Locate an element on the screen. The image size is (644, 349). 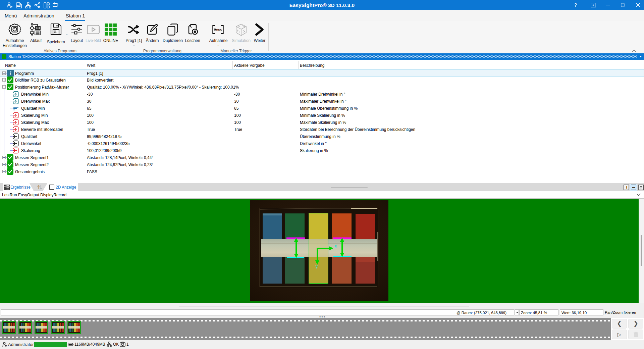
svg-text: ZIP is located at coordinates (18, 6).